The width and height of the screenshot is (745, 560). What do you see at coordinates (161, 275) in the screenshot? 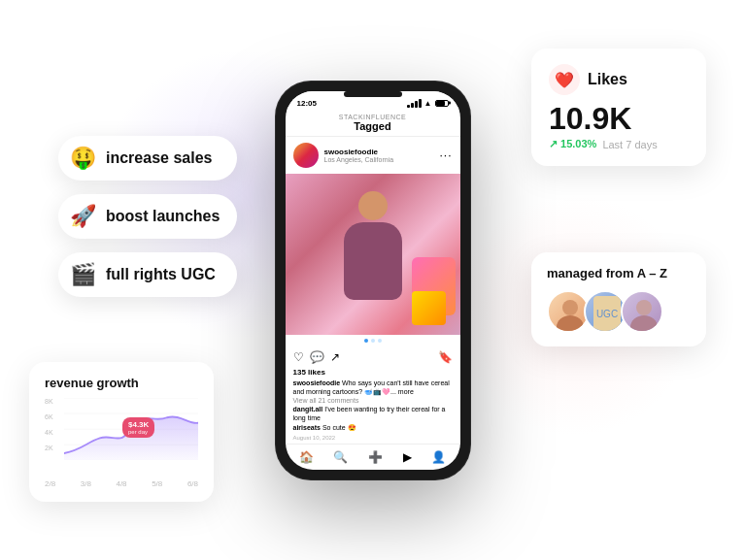
I see `pill-text-3: full rights UGC` at bounding box center [161, 275].